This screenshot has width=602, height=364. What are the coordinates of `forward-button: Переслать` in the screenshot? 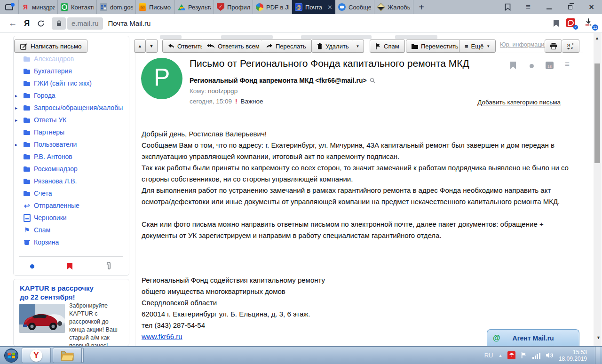 It's located at (286, 46).